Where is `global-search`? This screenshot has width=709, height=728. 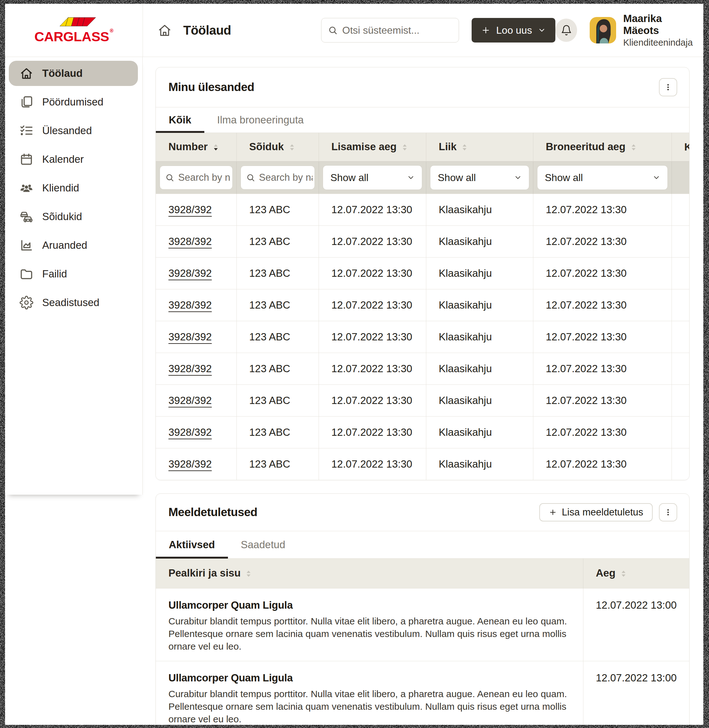 global-search is located at coordinates (390, 30).